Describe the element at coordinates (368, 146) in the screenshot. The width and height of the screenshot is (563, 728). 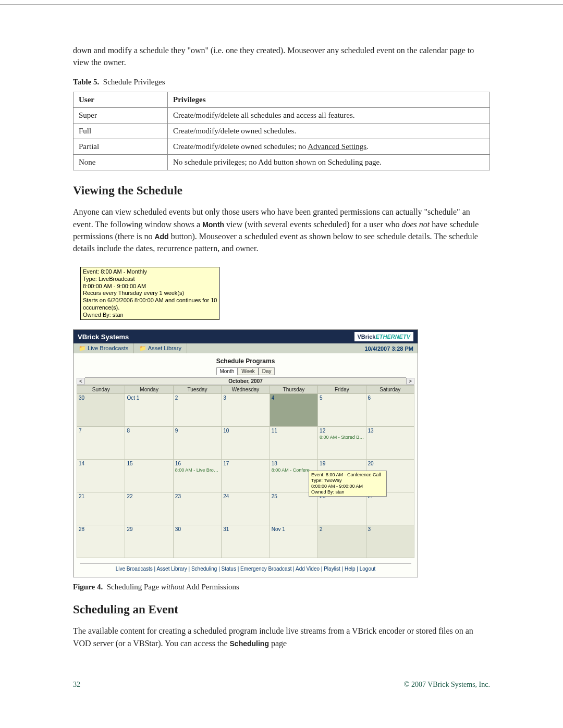
I see `cell-priv-post: .` at that location.